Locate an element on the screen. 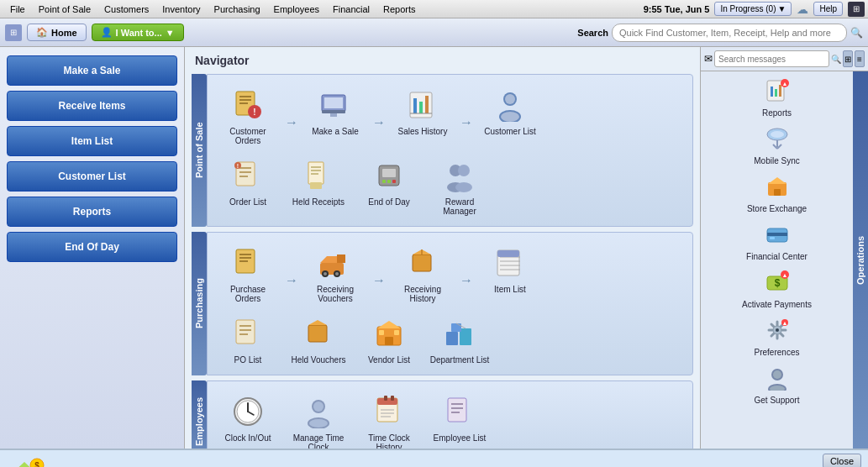 Image resolution: width=868 pixels, height=467 pixels. nav-held-receipts: Held Receipts is located at coordinates (318, 186).